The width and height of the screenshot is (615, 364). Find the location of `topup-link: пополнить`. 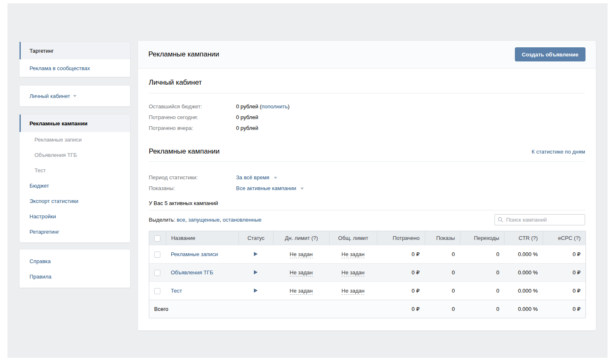

topup-link: пополнить is located at coordinates (274, 106).